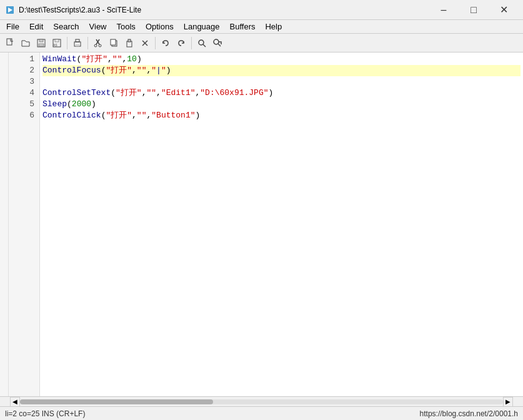 The width and height of the screenshot is (523, 420). Describe the element at coordinates (202, 43) in the screenshot. I see `find-button` at that location.